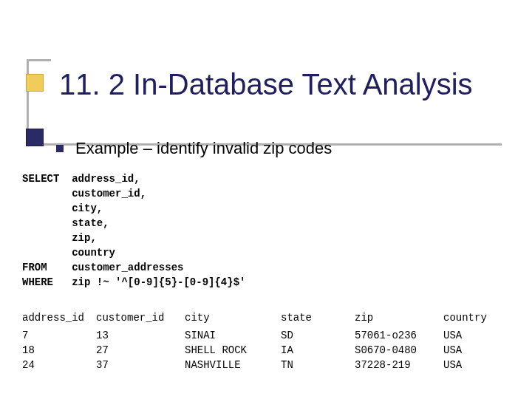 The width and height of the screenshot is (532, 399). Describe the element at coordinates (233, 319) in the screenshot. I see `col-header-city: city` at that location.